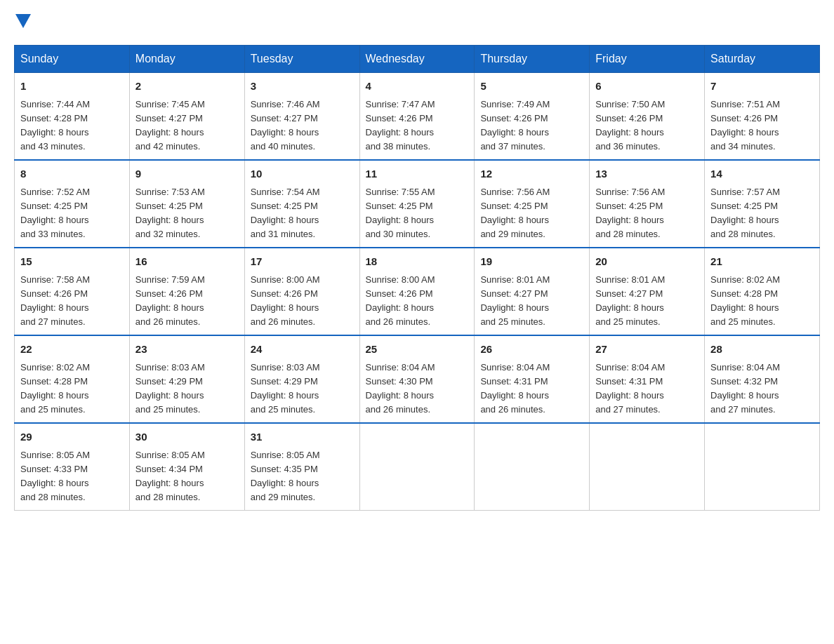  What do you see at coordinates (302, 174) in the screenshot?
I see `day-number: 10` at bounding box center [302, 174].